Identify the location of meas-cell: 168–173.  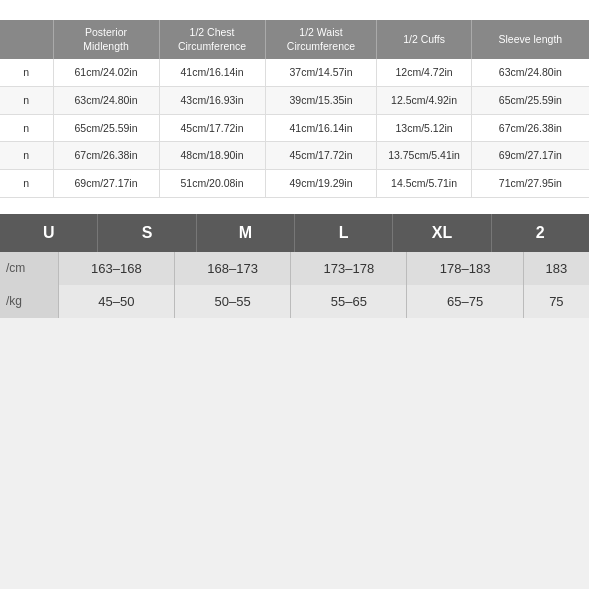
(232, 268).